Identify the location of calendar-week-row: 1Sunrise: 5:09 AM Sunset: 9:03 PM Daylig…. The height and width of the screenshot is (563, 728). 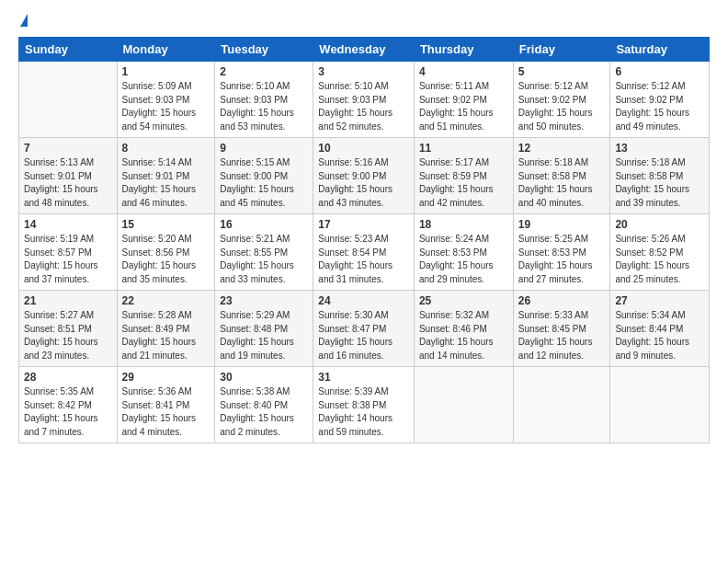
(364, 99).